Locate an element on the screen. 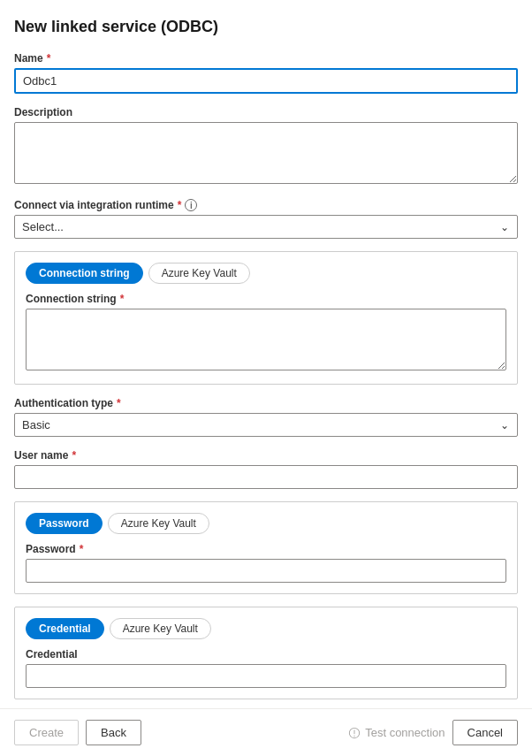 This screenshot has width=532, height=756. auth-type-label: Authentication type * is located at coordinates (266, 403).